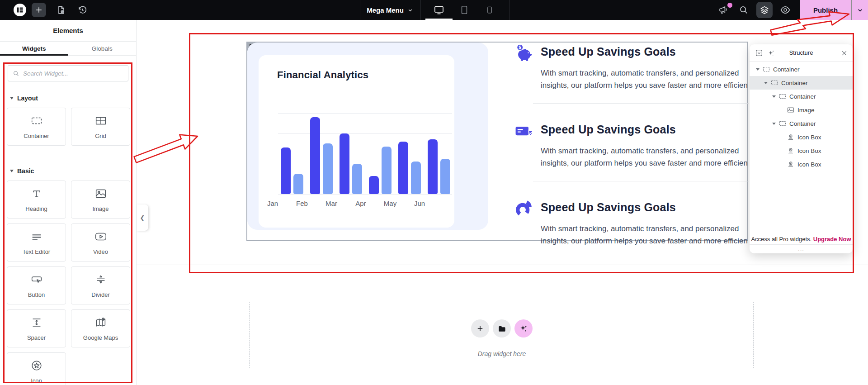 This screenshot has width=868, height=385. Describe the element at coordinates (102, 48) in the screenshot. I see `tab-globals: Globals` at that location.